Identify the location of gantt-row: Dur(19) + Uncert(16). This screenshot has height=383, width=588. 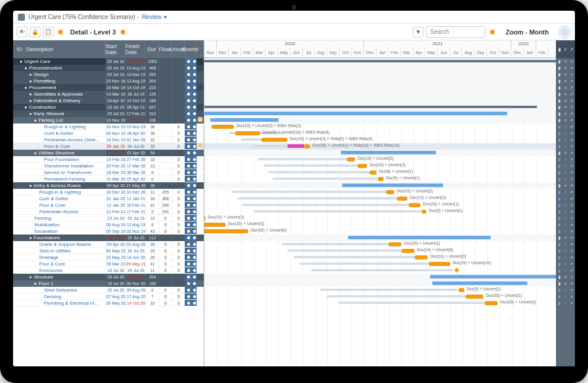
(380, 264).